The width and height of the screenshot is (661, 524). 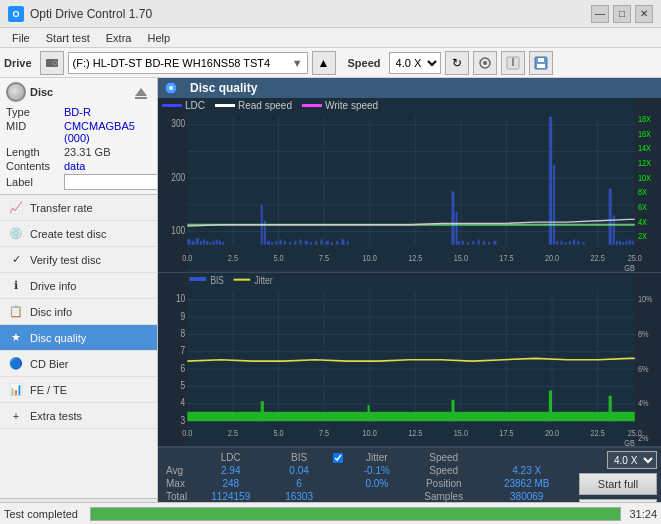 What do you see at coordinates (300, 470) in the screenshot?
I see `avg-bis: 0.04` at bounding box center [300, 470].